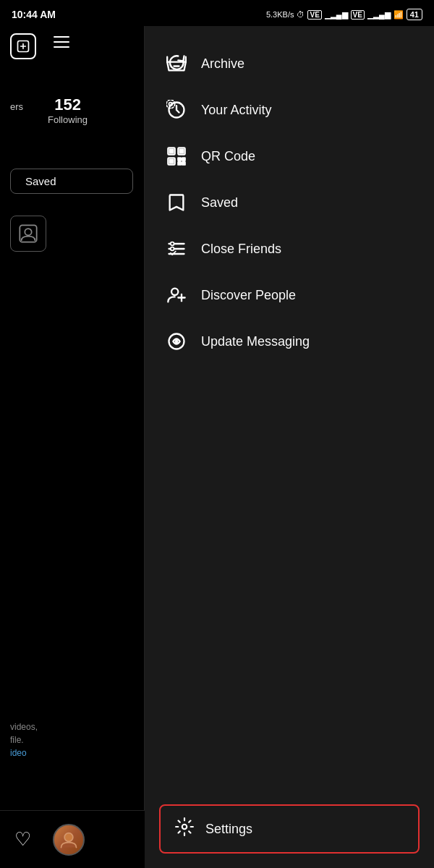 This screenshot has height=868, width=434. Describe the element at coordinates (68, 110) in the screenshot. I see `following-section: 152 Following` at that location.